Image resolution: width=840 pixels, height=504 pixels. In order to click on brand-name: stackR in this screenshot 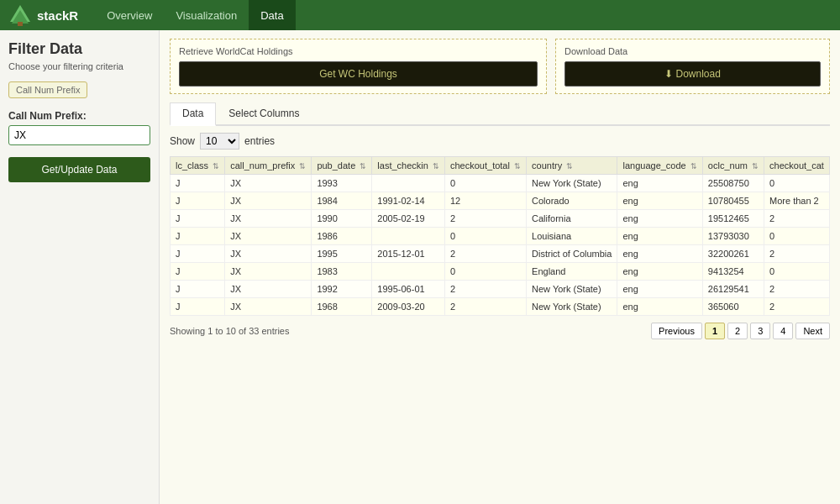, I will do `click(57, 15)`.